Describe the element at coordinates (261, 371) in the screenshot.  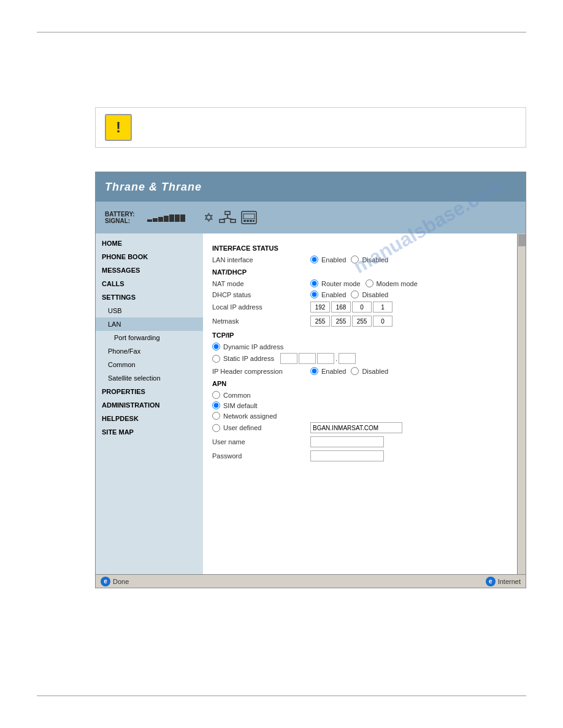
I see `ip-header-label: IP Header compression` at that location.